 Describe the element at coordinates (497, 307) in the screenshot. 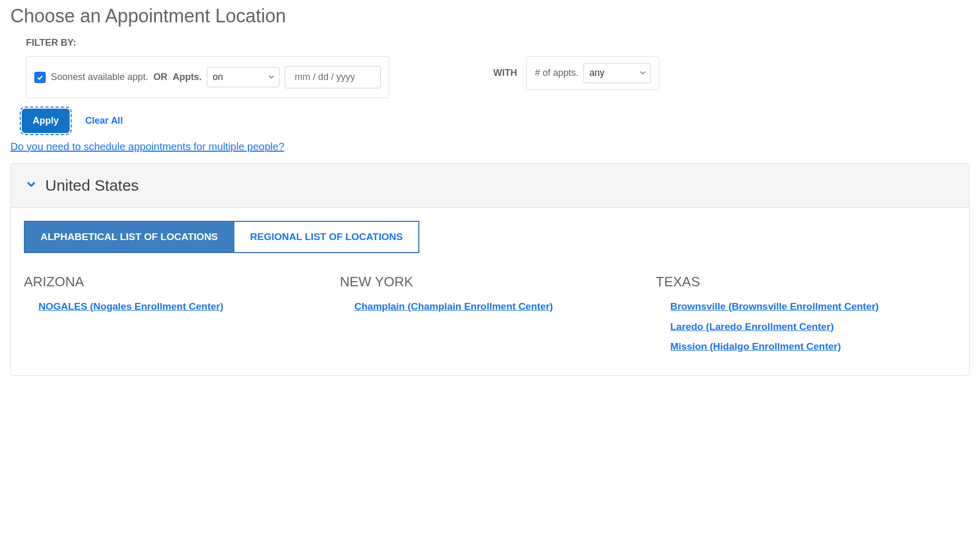

I see `location-link: Champlain (Champlain Enrollment Center)` at that location.